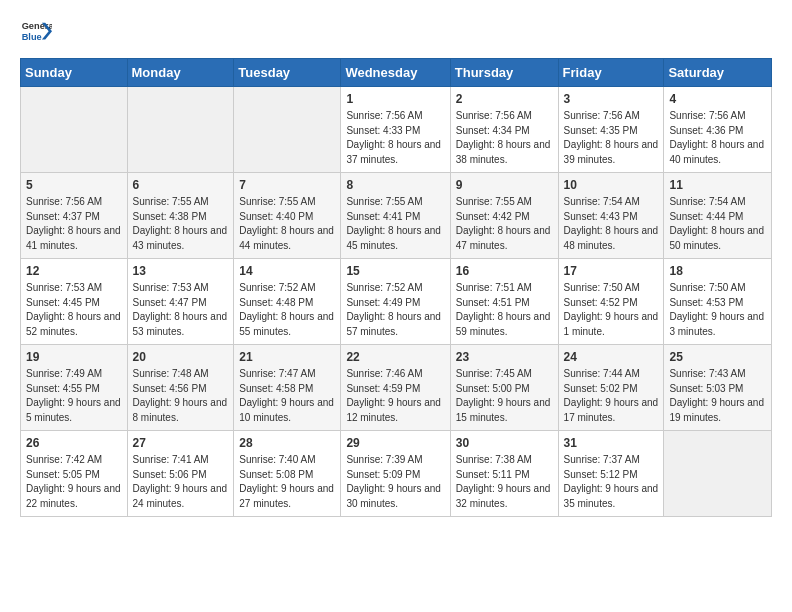 The width and height of the screenshot is (792, 612). I want to click on calendar-cell: 20Sunrise: 7:48 AM Sunset: 4:56 PM Dayli…, so click(180, 388).